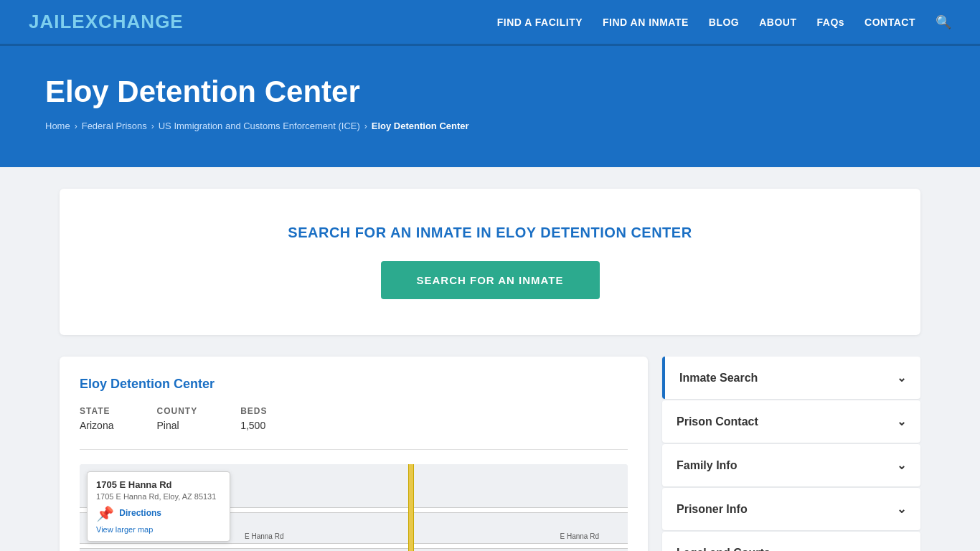  I want to click on nav-contact: CONTACT, so click(890, 22).